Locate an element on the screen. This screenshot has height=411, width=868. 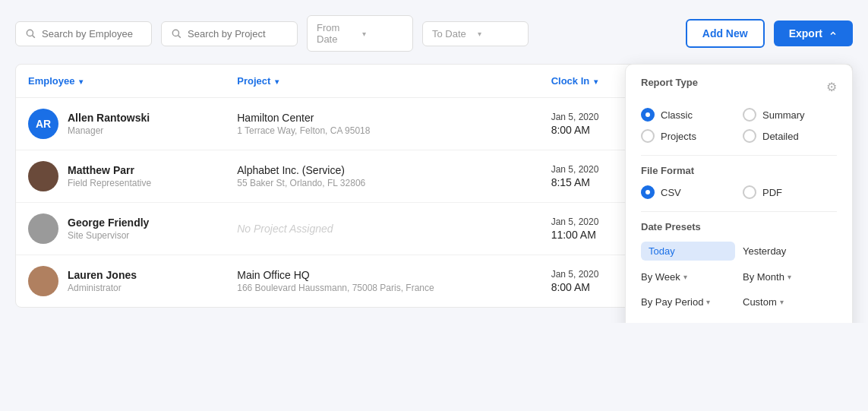
employee-cell: Lauren Jones Administrator is located at coordinates (120, 281).